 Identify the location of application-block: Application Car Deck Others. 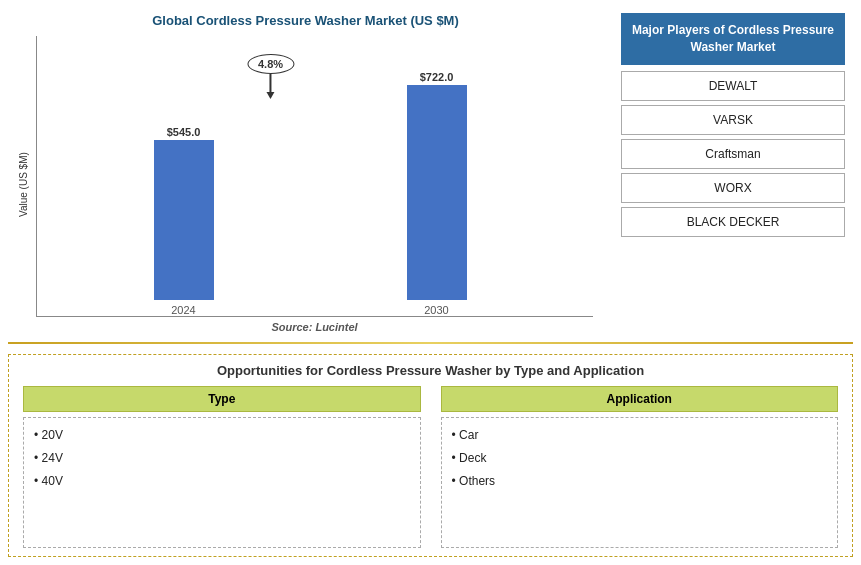
(640, 467).